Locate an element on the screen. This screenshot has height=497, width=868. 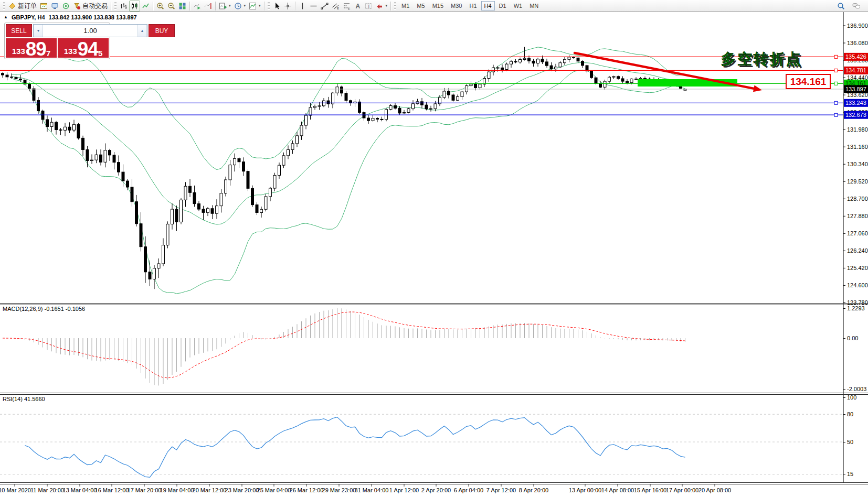
price-tick-label: 136.900 is located at coordinates (858, 26).